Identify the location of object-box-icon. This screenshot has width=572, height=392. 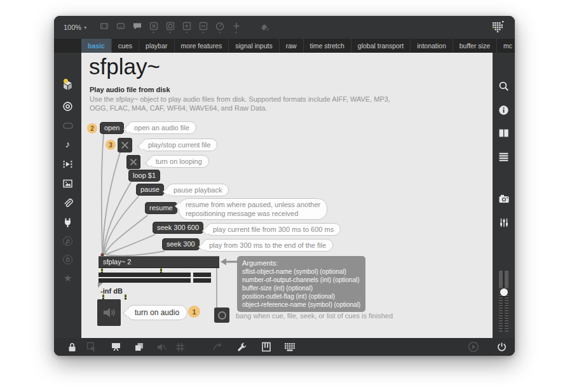
(104, 27).